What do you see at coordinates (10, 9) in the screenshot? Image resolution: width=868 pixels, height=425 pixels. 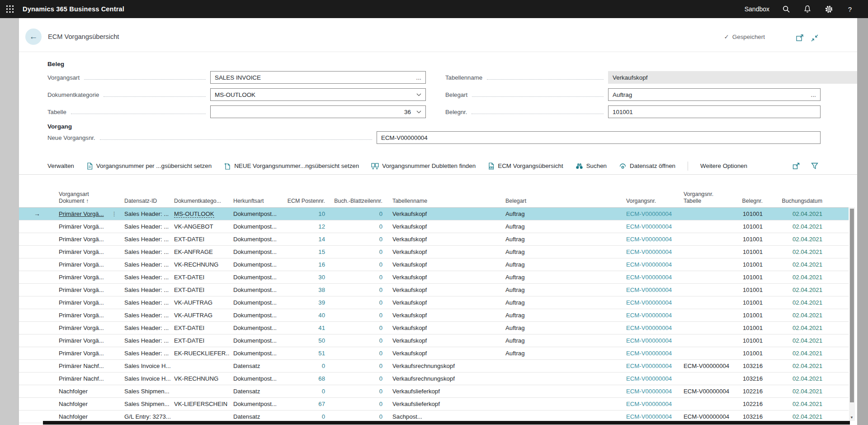 I see `app-launcher-waffle-icon` at bounding box center [10, 9].